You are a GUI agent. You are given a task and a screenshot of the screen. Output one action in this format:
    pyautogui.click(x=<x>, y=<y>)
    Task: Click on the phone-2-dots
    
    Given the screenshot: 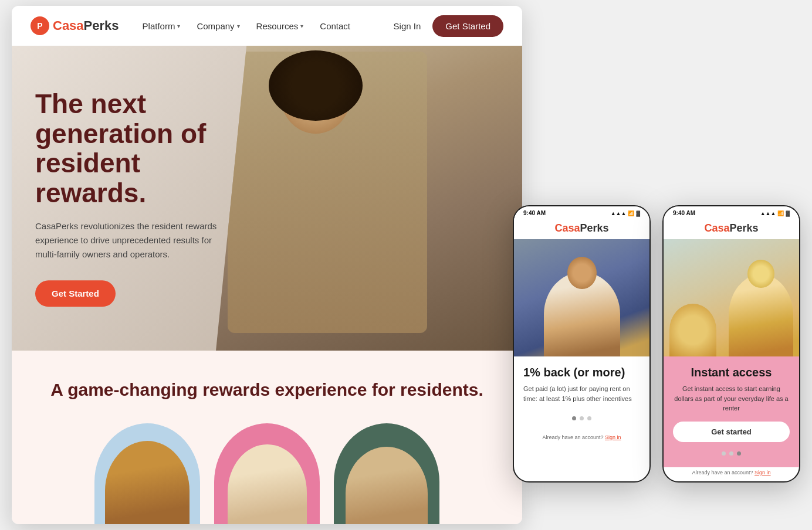 What is the action you would take?
    pyautogui.click(x=731, y=453)
    